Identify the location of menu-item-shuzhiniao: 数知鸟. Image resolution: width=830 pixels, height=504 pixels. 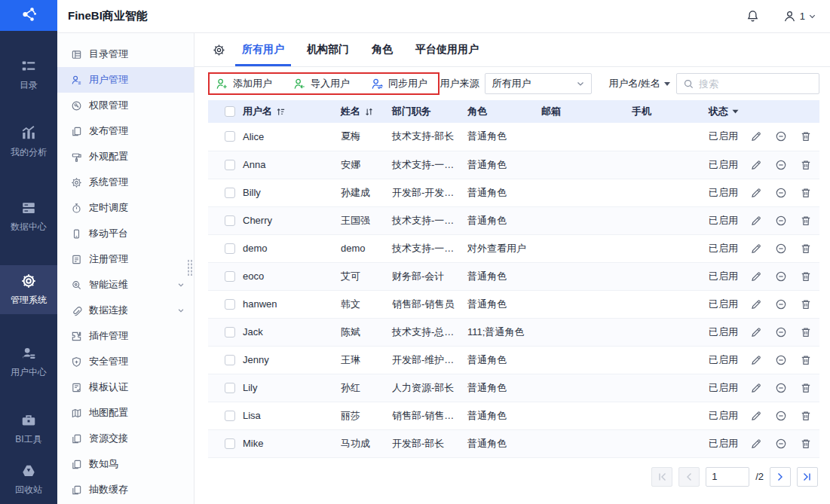
(125, 464).